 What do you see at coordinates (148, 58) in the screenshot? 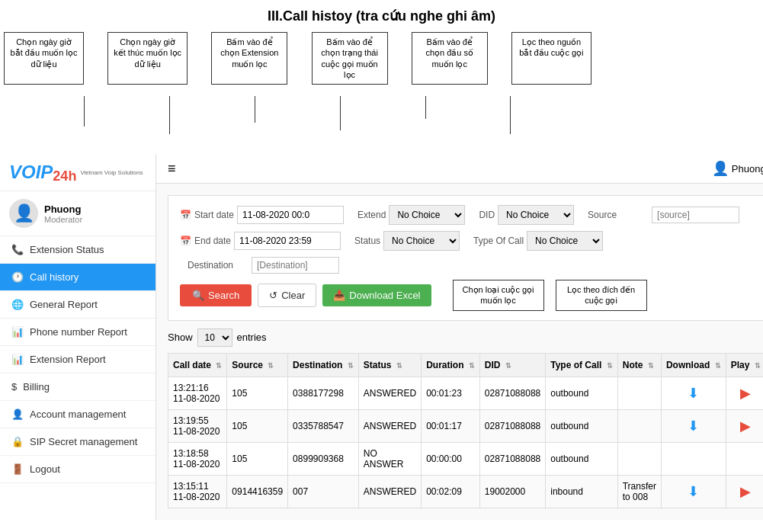
I see `annotation-end-date: Chọn ngày giờ kết thúc muốn lọc dữ liệu` at bounding box center [148, 58].